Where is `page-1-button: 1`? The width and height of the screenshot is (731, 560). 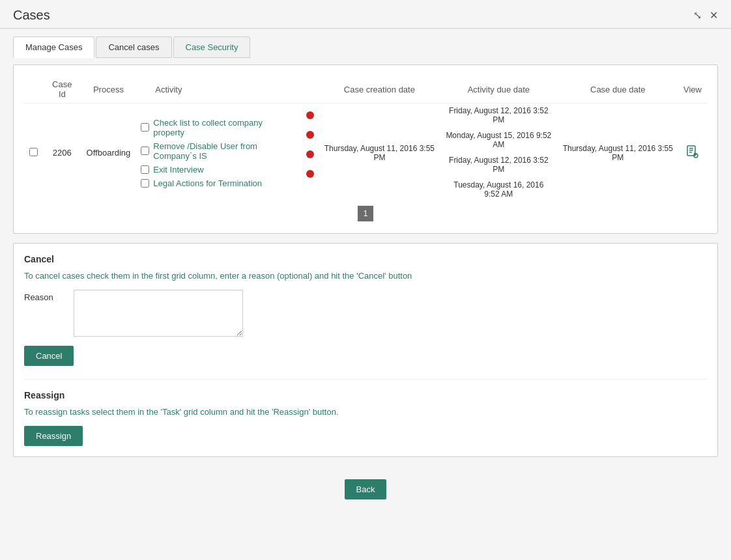
page-1-button: 1 is located at coordinates (366, 214).